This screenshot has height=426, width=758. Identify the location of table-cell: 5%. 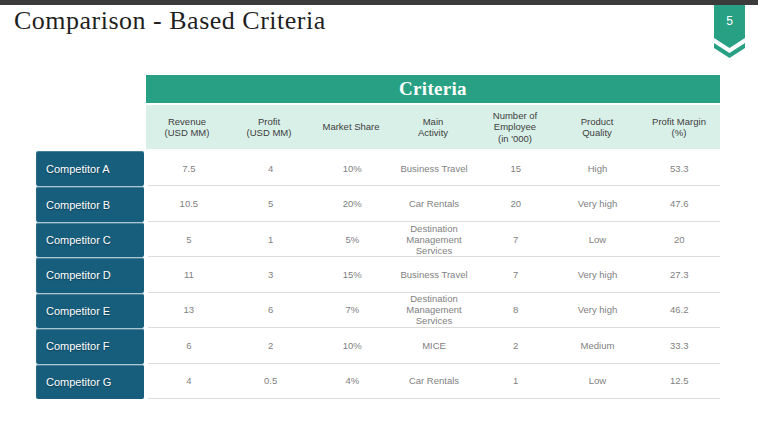
(352, 239).